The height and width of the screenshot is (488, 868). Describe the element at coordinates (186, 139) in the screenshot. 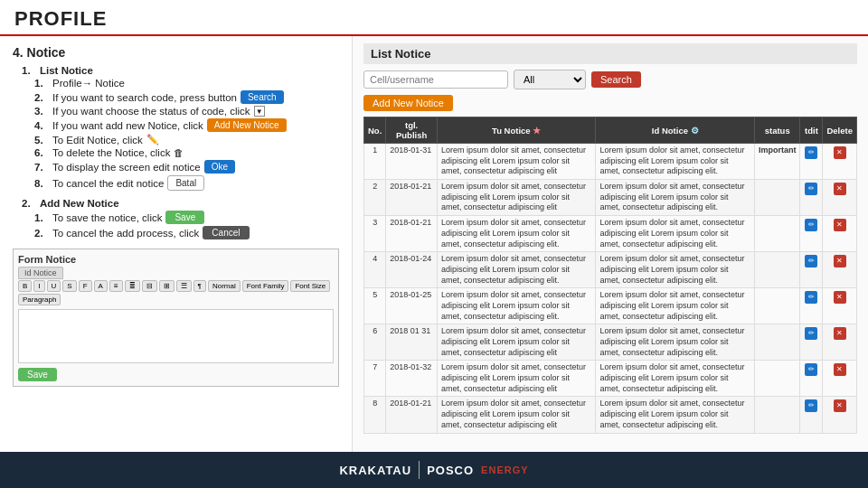

I see `list-item-5: 5. To Edit Notice, click ✏️` at that location.